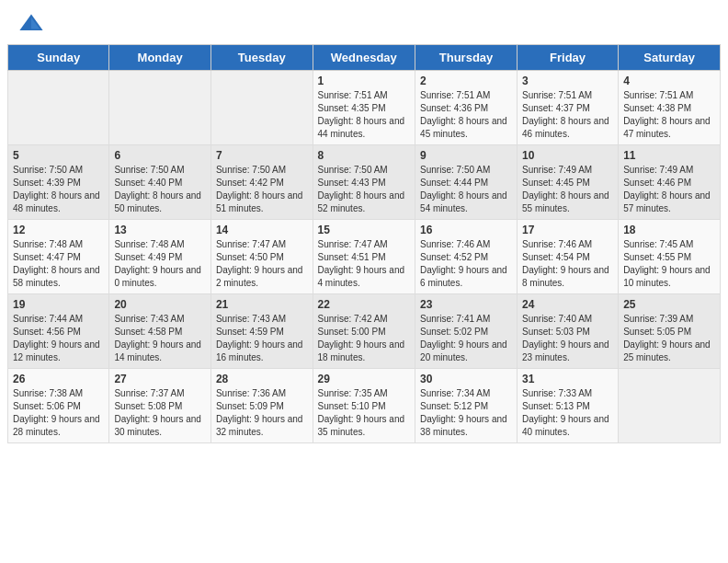 This screenshot has width=728, height=563. What do you see at coordinates (364, 339) in the screenshot?
I see `day-info: Sunrise: 7:42 AM Sunset: 5:00 PM Dayligh…` at bounding box center [364, 339].